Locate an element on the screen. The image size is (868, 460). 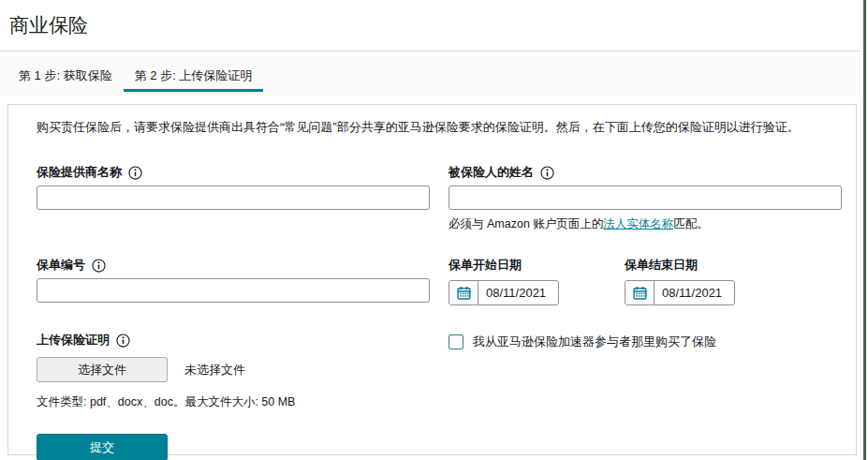
accelerator-checkbox-label: 我从亚马逊保险加速器参与者那里购买了保险 is located at coordinates (595, 342).